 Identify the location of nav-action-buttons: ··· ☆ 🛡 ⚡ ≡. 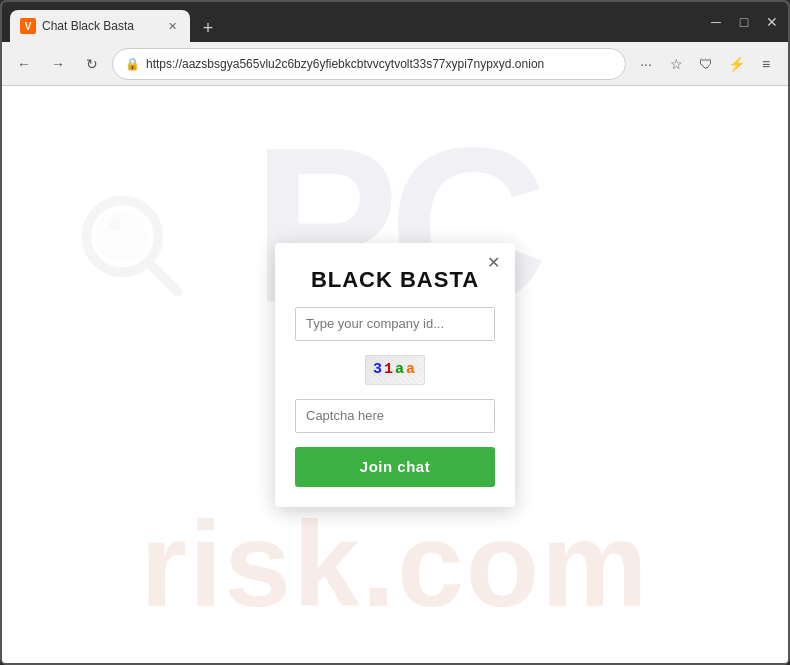
(706, 64).